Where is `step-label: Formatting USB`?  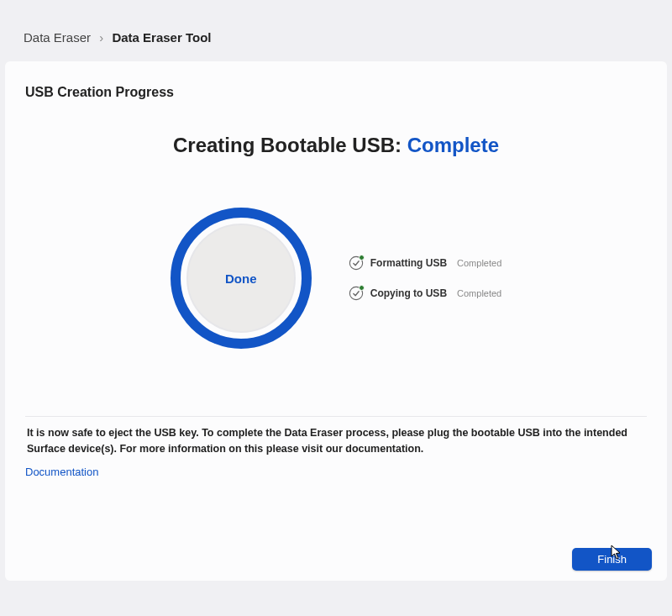
step-label: Formatting USB is located at coordinates (408, 263).